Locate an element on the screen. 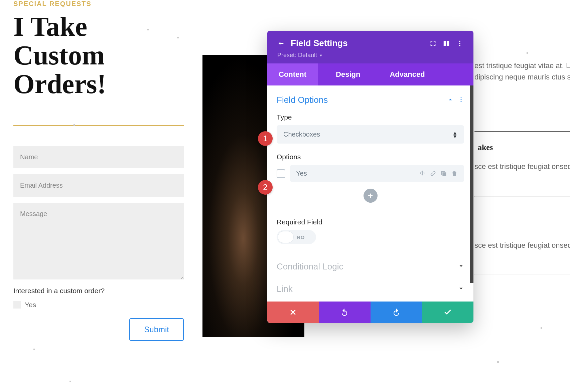 Image resolution: width=570 pixels, height=392 pixels. kebab-menu-icon is located at coordinates (460, 43).